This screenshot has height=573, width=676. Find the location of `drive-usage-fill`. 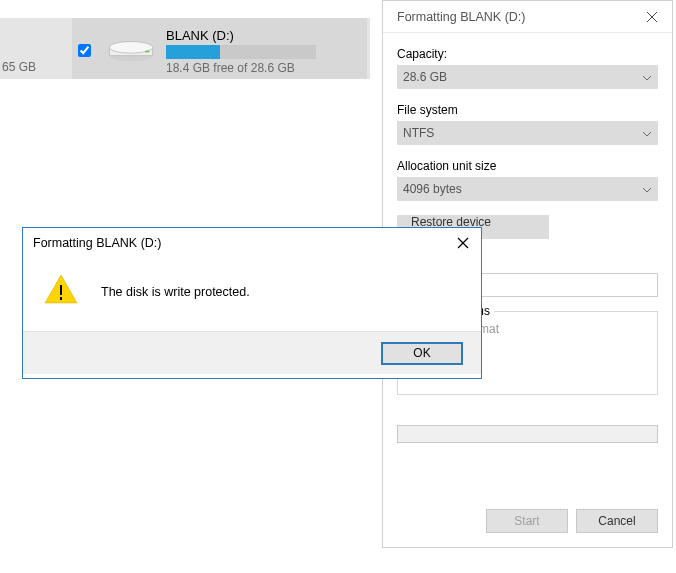

drive-usage-fill is located at coordinates (193, 52).